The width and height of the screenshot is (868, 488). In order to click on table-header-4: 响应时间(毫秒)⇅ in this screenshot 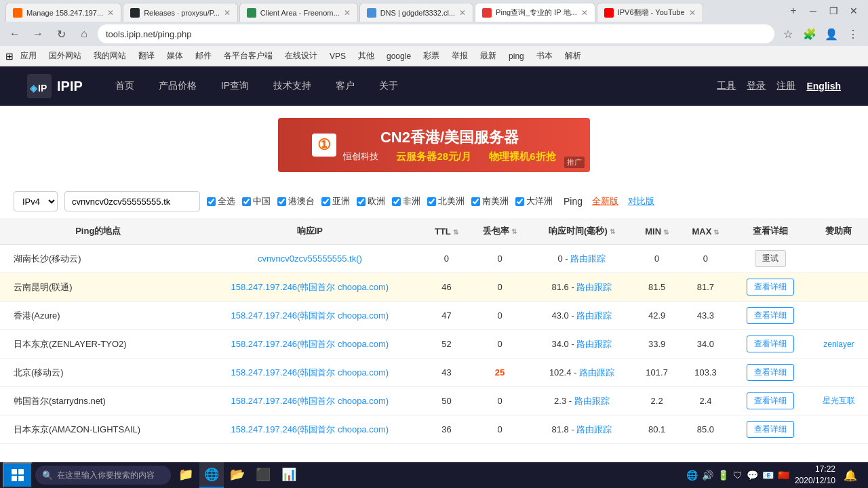, I will do `click(582, 232)`.